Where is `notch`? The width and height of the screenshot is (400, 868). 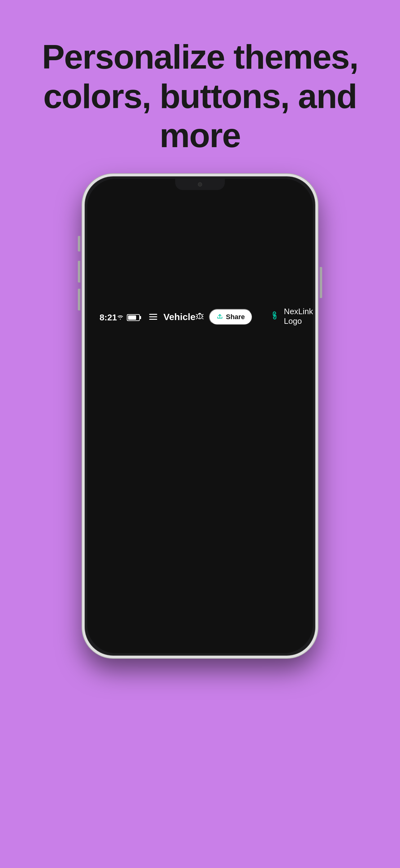
notch is located at coordinates (200, 185).